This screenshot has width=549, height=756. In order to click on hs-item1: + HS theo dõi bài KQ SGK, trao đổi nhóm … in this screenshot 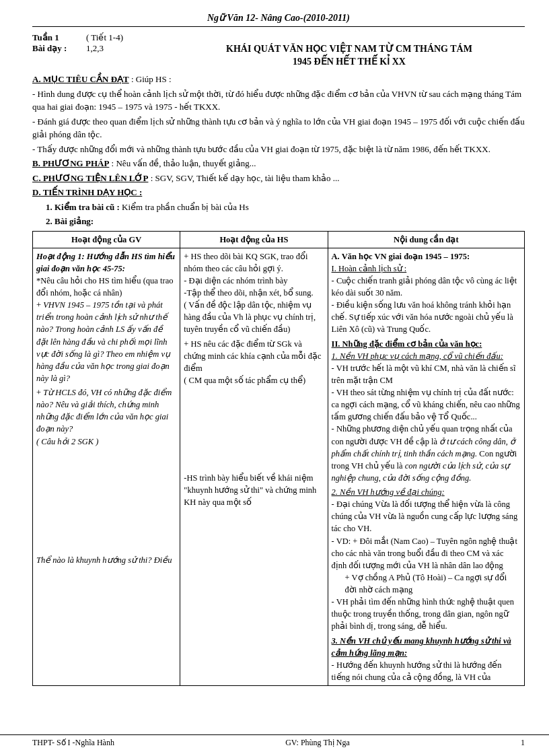, I will do `click(254, 263)`.